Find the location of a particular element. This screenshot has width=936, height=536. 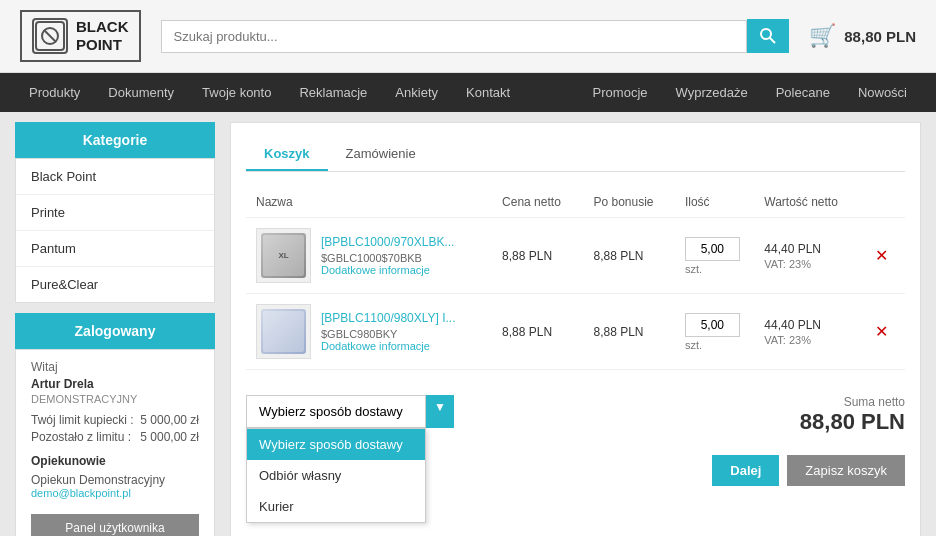

product-total-1: 44,40 PLN is located at coordinates (806, 325).